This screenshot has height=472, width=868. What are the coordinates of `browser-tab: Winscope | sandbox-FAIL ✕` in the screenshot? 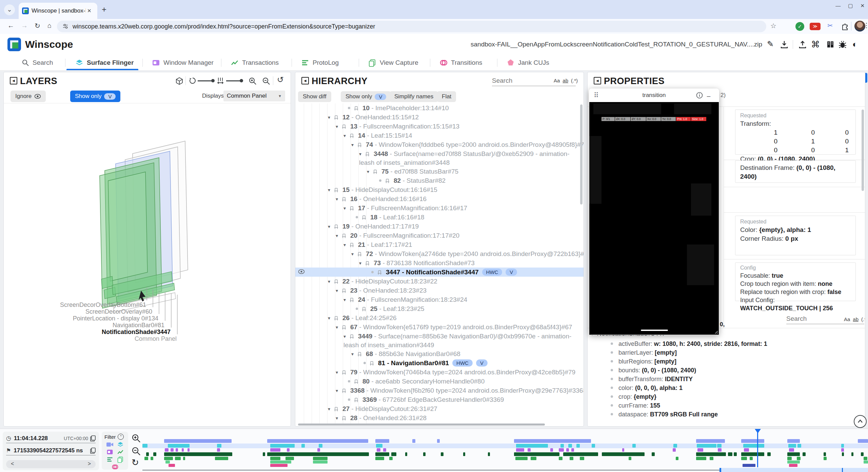 It's located at (58, 11).